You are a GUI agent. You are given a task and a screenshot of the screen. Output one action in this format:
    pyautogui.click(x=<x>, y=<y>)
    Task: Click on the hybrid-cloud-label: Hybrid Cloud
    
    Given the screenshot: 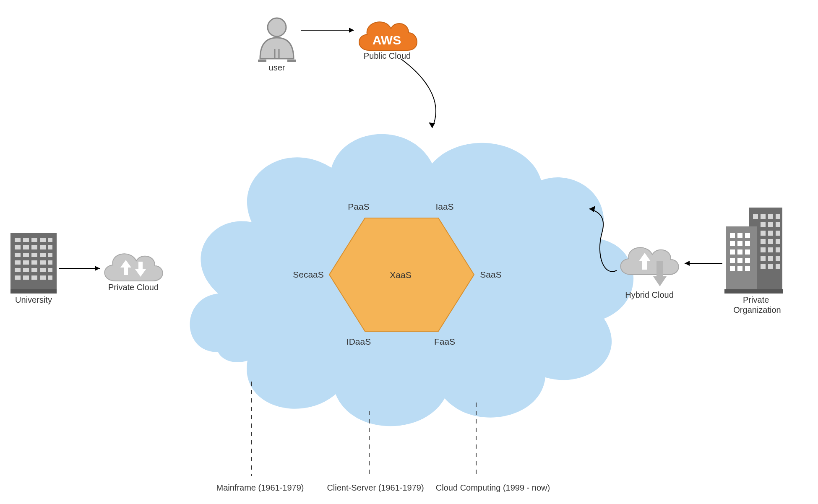 What is the action you would take?
    pyautogui.click(x=649, y=295)
    